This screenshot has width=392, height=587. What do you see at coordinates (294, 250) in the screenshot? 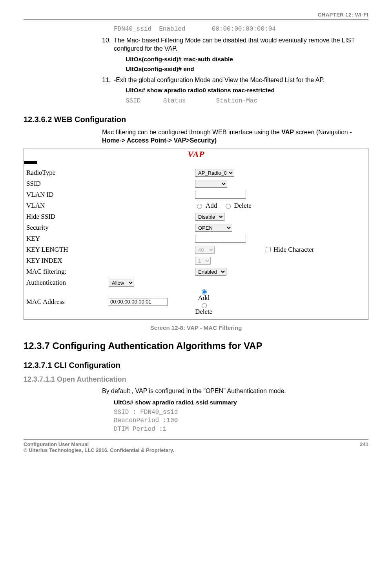
I see `hidechar-label: Hide Character` at bounding box center [294, 250].